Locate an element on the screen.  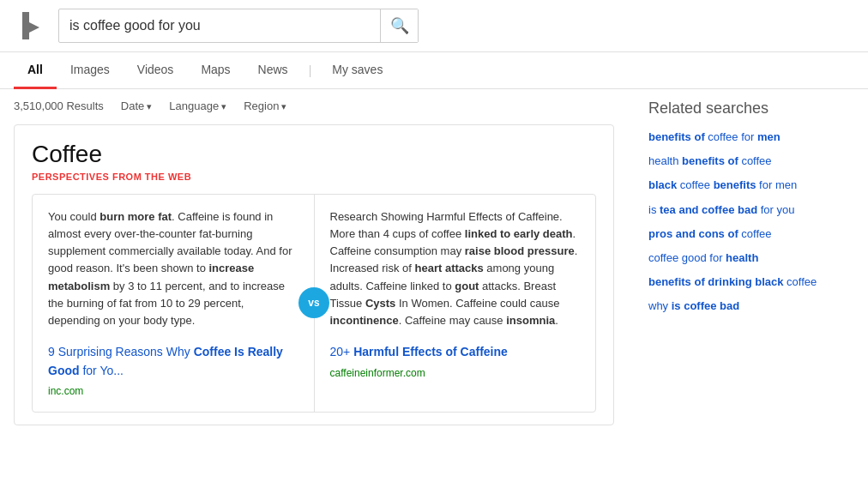
comparison-right-text: Research Showing Harmful Effects of Caff… is located at coordinates (455, 269).